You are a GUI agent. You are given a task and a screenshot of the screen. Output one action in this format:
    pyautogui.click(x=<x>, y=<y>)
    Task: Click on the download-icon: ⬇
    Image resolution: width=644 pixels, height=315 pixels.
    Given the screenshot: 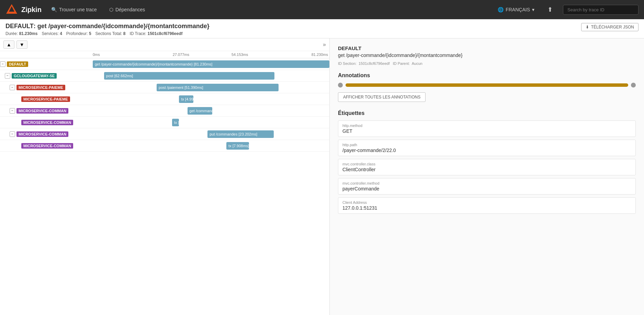 What is the action you would take?
    pyautogui.click(x=587, y=27)
    